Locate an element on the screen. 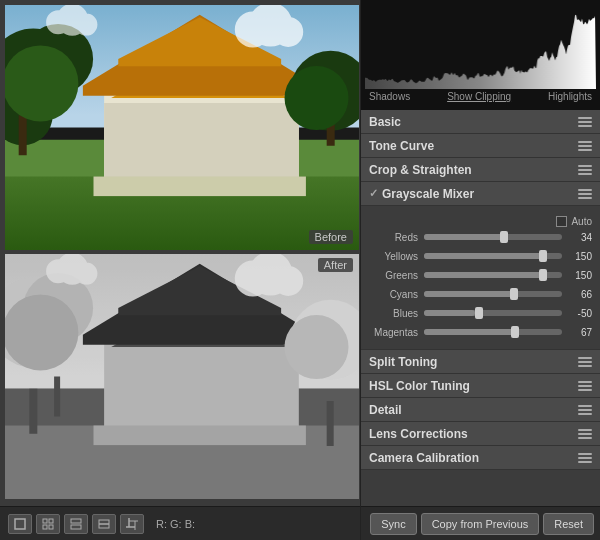 This screenshot has width=600, height=540. panel-row-basic: Basic is located at coordinates (480, 122).